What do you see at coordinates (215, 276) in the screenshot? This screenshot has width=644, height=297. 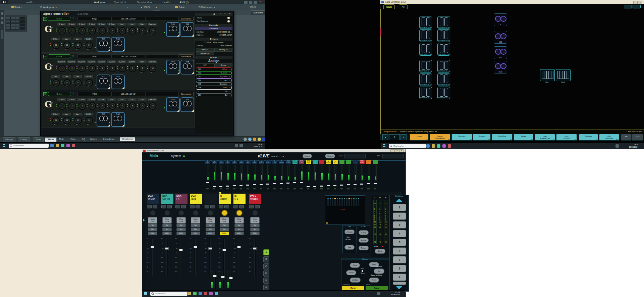 I see `mini-fader-handle` at bounding box center [215, 276].